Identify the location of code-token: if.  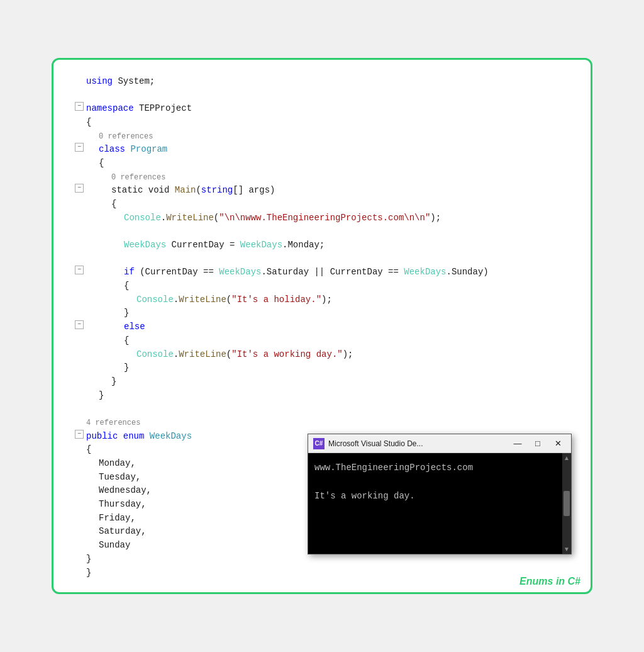
(130, 272).